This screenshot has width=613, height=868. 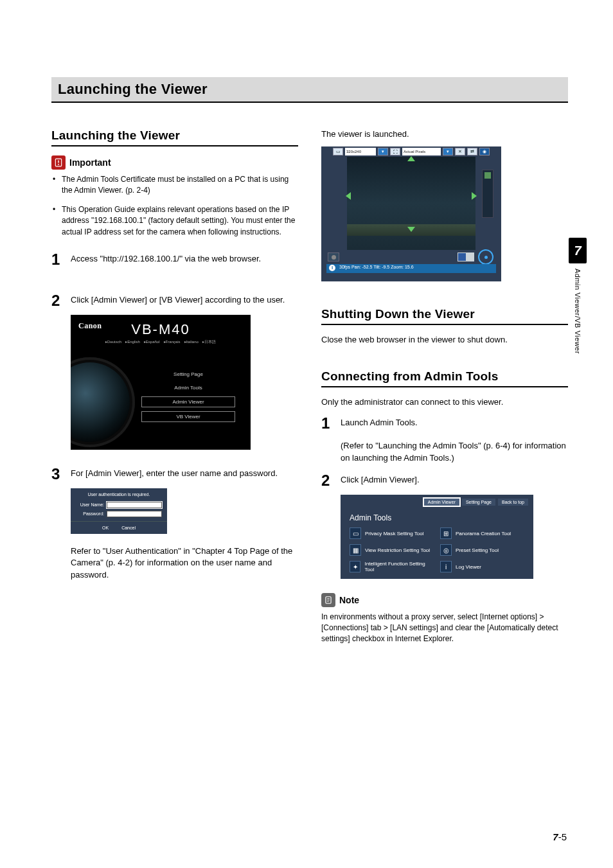 I want to click on step-text: Launch Admin Tools., so click(x=379, y=423).